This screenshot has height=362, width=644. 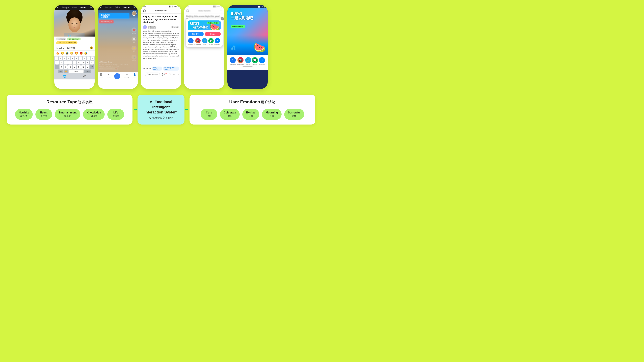 What do you see at coordinates (101, 76) in the screenshot?
I see `nav-baidu: 🅱 Baidu` at bounding box center [101, 76].